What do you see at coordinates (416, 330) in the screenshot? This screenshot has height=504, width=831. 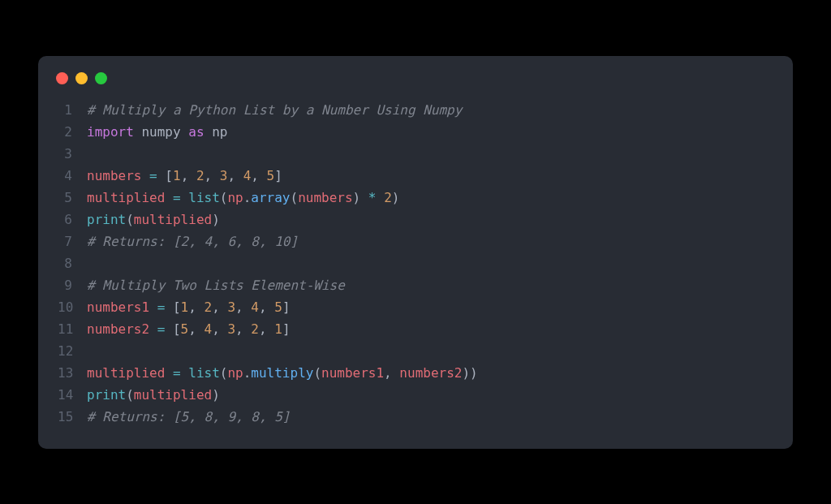 I see `code-line: 11numbers2 = [5, 4, 3, 2, 1]` at bounding box center [416, 330].